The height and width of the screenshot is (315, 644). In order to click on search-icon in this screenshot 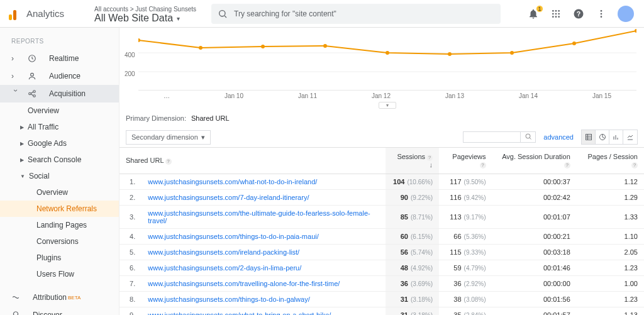, I will do `click(223, 14)`.